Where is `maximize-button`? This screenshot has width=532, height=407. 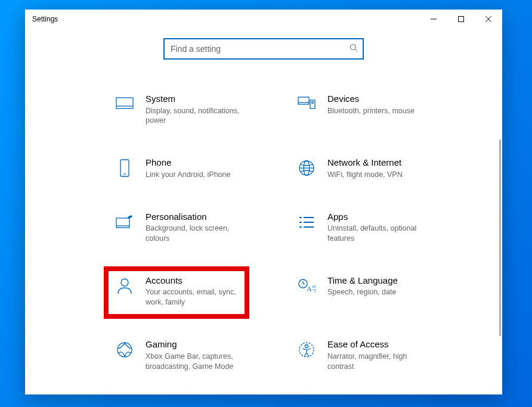 maximize-button is located at coordinates (461, 19).